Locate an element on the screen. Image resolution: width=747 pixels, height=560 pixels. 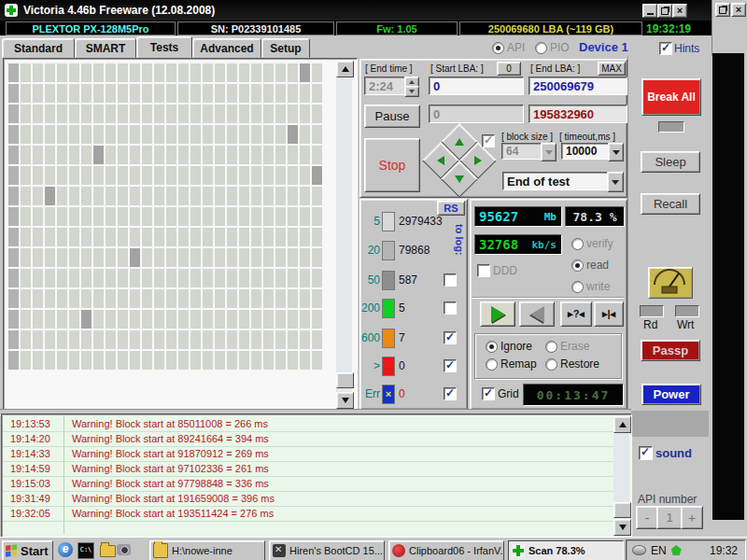
grid-checkbox is located at coordinates (488, 394).